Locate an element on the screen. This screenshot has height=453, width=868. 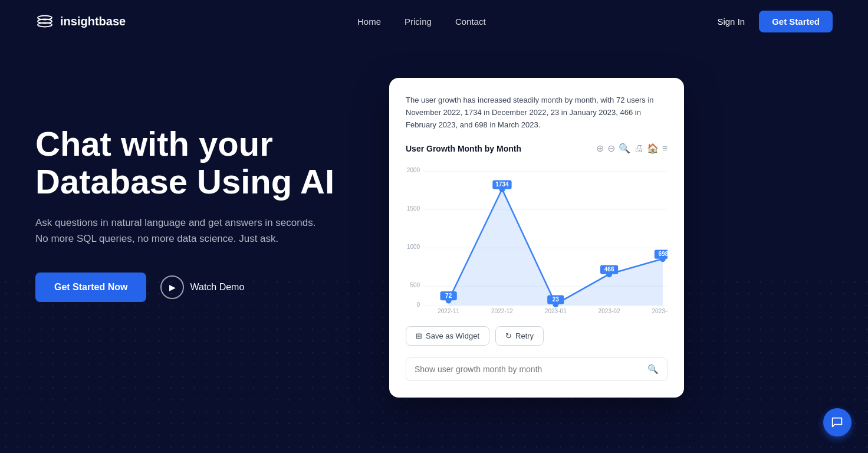
logo-icon is located at coordinates (45, 21).